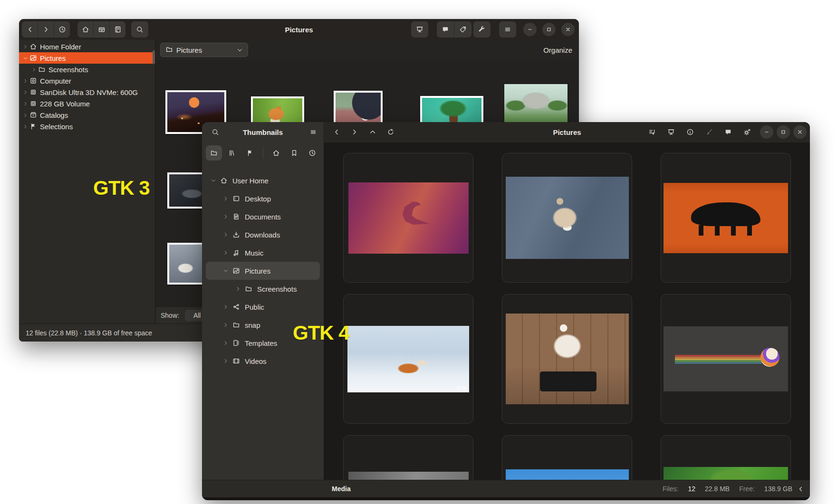 The height and width of the screenshot is (504, 837). I want to click on sidebar-item-228-gb-volume: 228 GB Volume, so click(87, 104).